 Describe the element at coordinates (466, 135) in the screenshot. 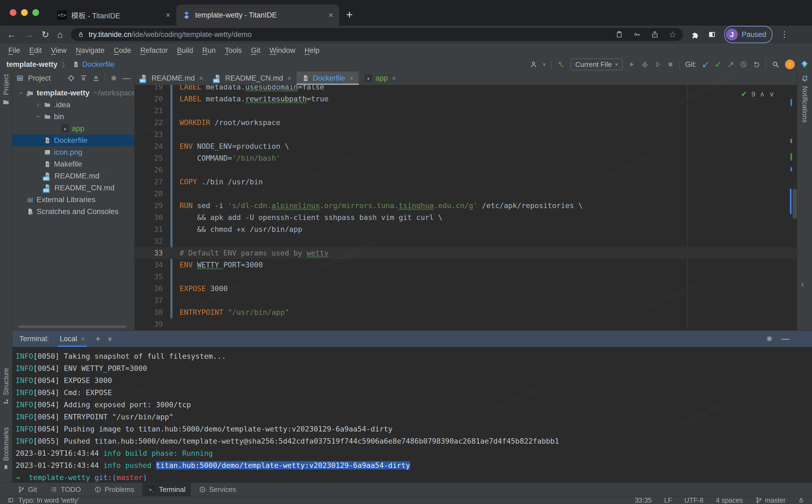

I see `code-line-23: 23` at that location.